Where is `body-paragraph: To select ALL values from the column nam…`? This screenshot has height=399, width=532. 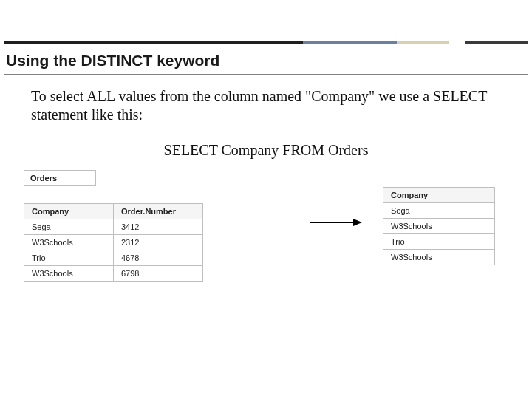 body-paragraph: To select ALL values from the column nam… is located at coordinates (267, 106).